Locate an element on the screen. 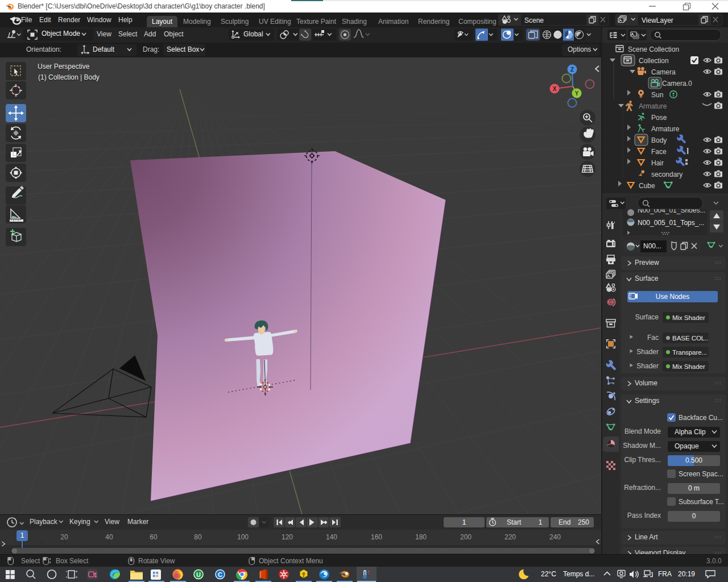  svg-text: End is located at coordinates (564, 522).